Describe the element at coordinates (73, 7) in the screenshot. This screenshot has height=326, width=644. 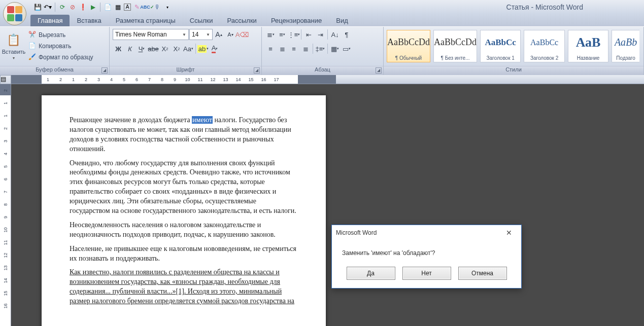
I see `stop-icon: ⊘` at that location.